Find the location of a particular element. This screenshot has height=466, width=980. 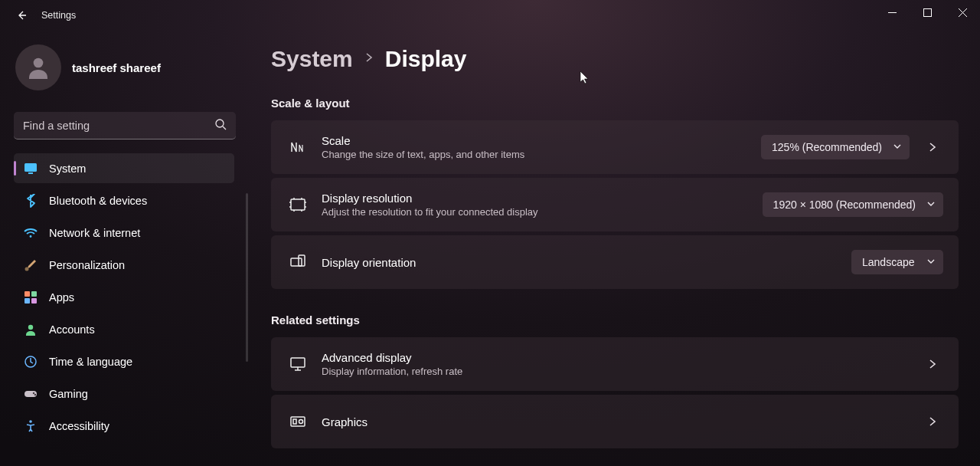

setting-title: Display resolution is located at coordinates (542, 198).